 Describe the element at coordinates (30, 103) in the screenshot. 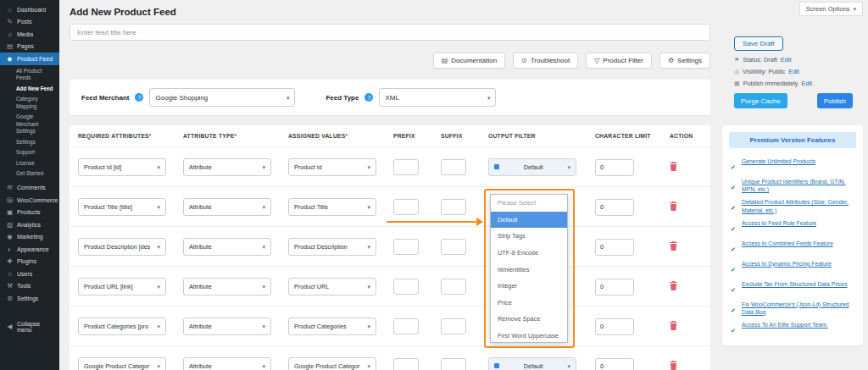

I see `submenu-item-category-mapping: Category Mapping` at that location.